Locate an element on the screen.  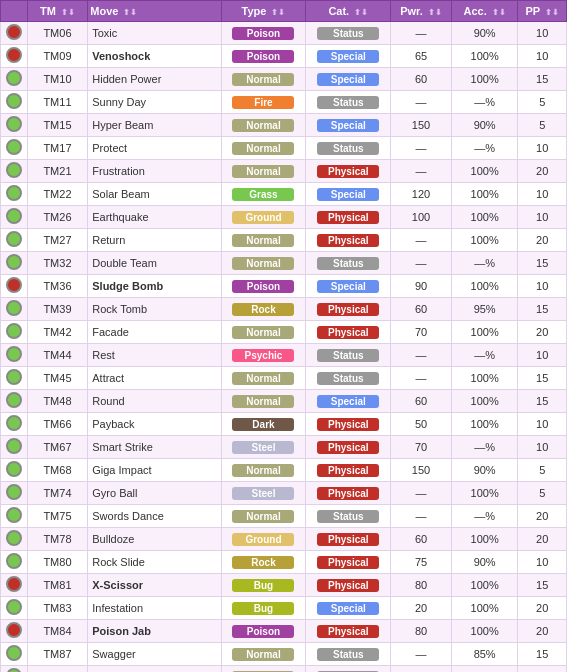
row-power: 60 is located at coordinates (422, 310).